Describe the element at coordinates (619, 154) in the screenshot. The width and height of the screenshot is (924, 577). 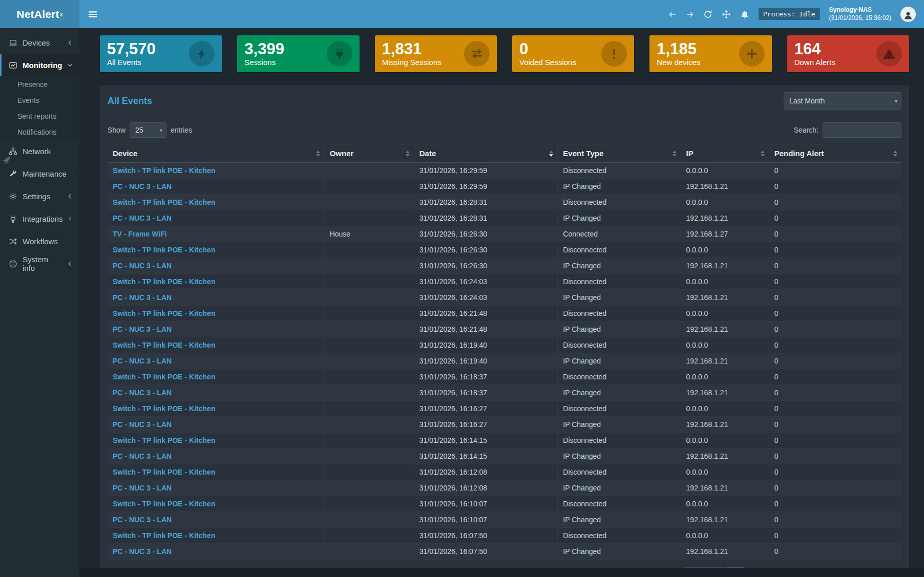
I see `column-header-event-type: Event Type` at that location.